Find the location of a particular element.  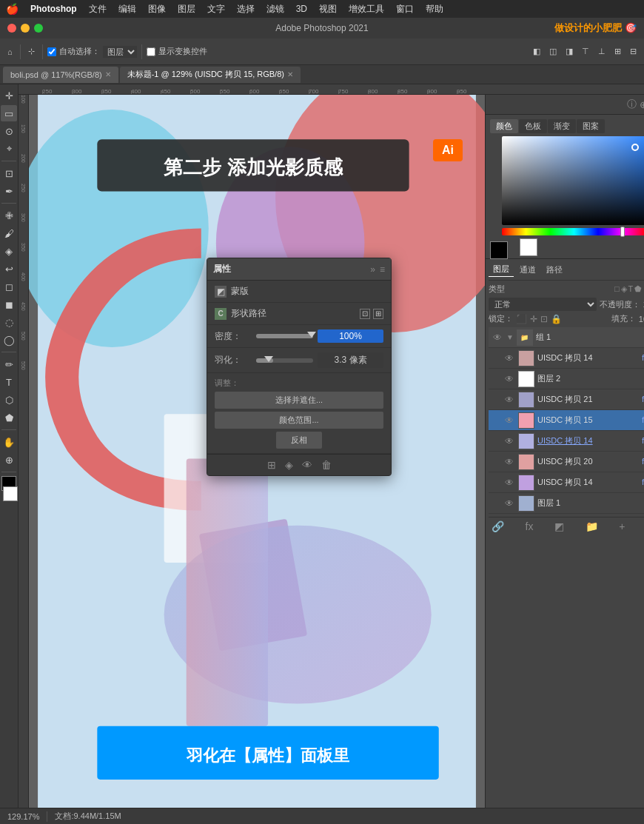

props-delete-icon: 🗑 is located at coordinates (326, 465).